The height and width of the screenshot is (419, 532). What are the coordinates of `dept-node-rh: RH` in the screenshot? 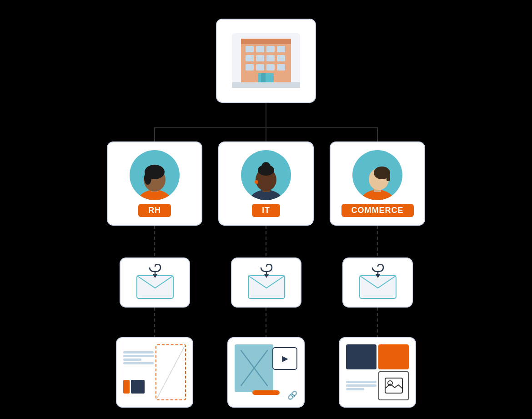 It's located at (155, 184).